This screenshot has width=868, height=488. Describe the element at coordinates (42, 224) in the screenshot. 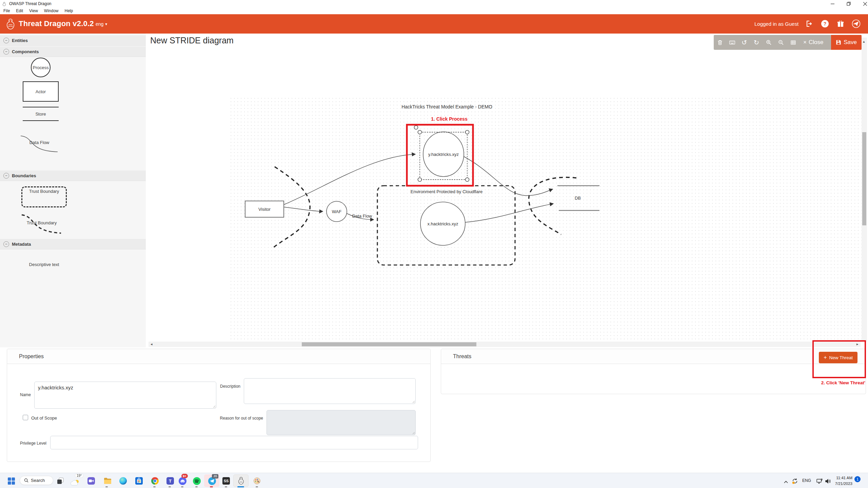

I see `stencil-trust-boundary-curve: Trust Boundary` at that location.